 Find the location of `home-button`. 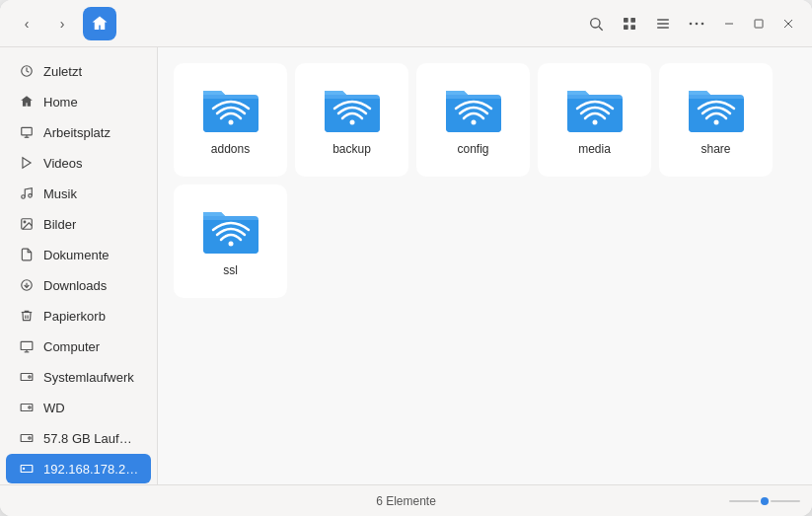

home-button is located at coordinates (100, 24).